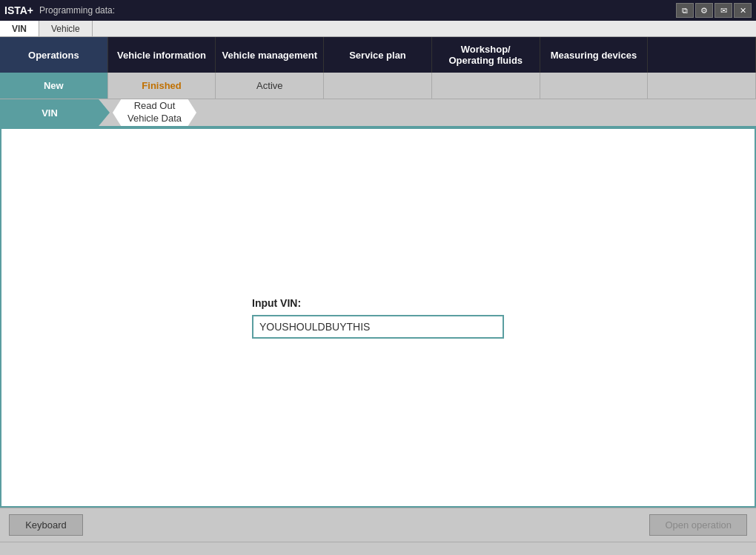  What do you see at coordinates (743, 10) in the screenshot?
I see `close-button: ✕` at bounding box center [743, 10].